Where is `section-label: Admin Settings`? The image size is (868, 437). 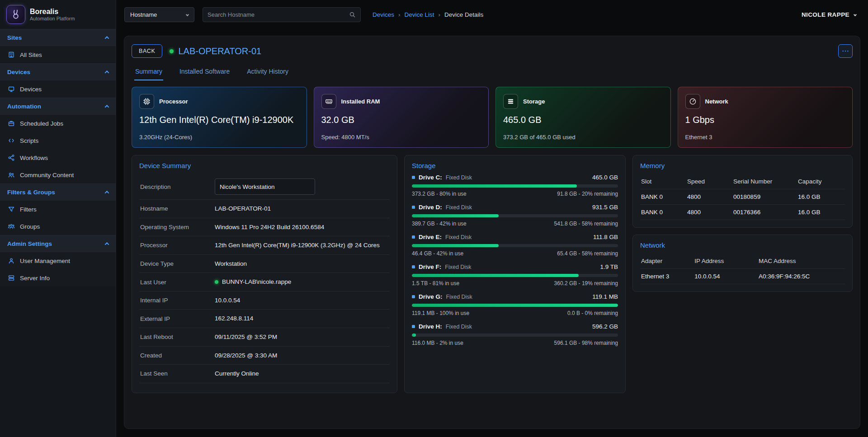
section-label: Admin Settings is located at coordinates (30, 244).